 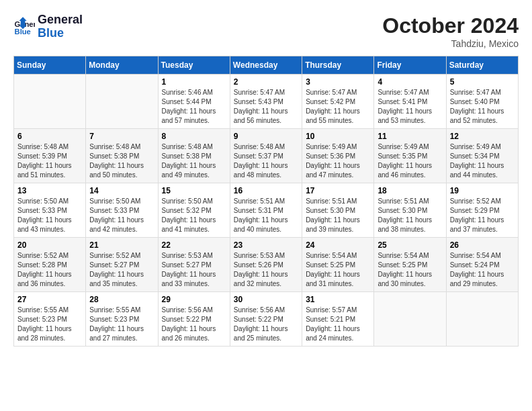 I want to click on header-saturday: Saturday, so click(x=482, y=66).